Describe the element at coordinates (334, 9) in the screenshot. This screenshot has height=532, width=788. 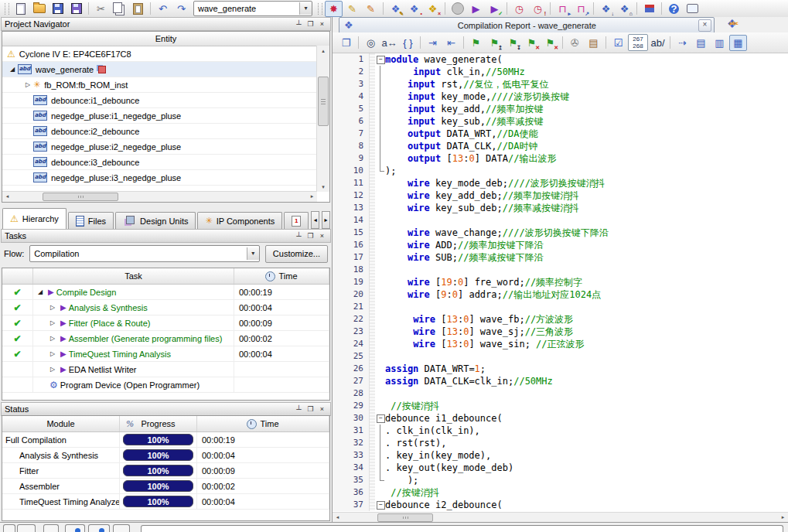
I see `fit-selection-icon: ✸` at that location.